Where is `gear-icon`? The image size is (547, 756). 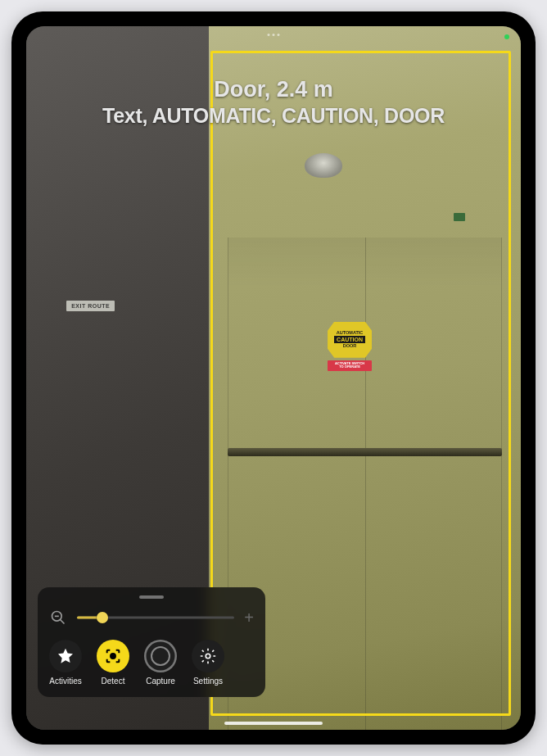
gear-icon is located at coordinates (208, 656).